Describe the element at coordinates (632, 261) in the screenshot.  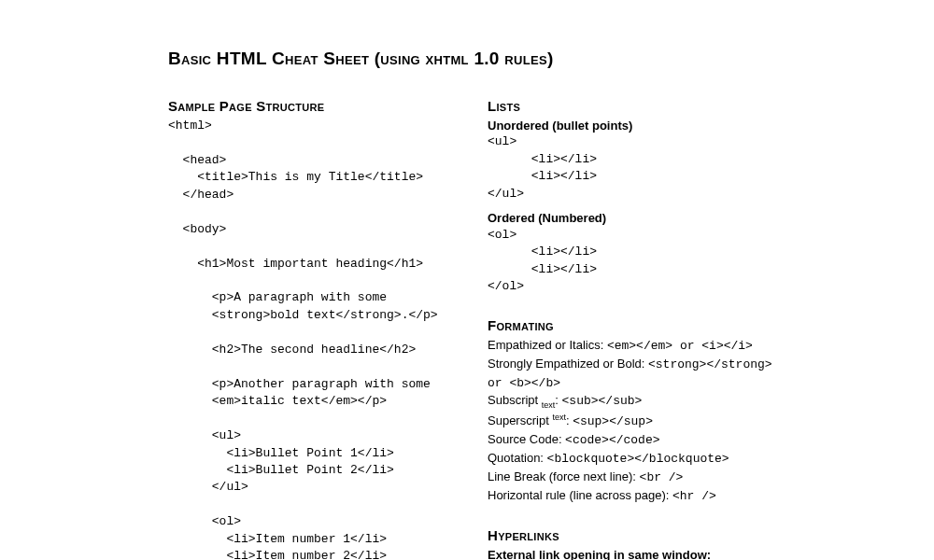
I see `lists-ordered-code: <ol> <li></li> <li></li> </ol>` at that location.